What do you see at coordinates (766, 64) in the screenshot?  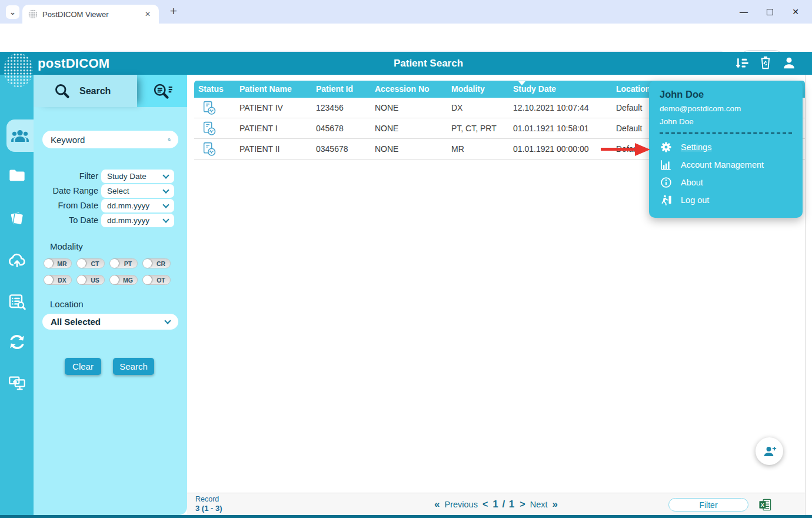 I see `recycle-bin-button` at bounding box center [766, 64].